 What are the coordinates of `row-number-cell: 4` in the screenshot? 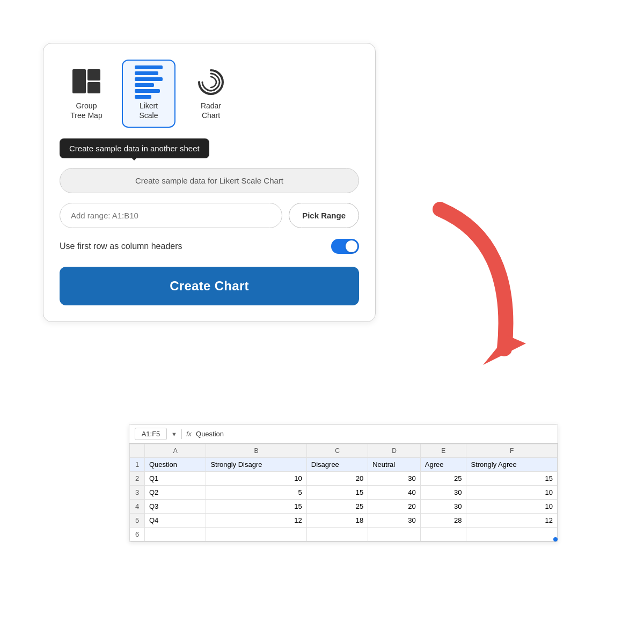 It's located at (137, 507).